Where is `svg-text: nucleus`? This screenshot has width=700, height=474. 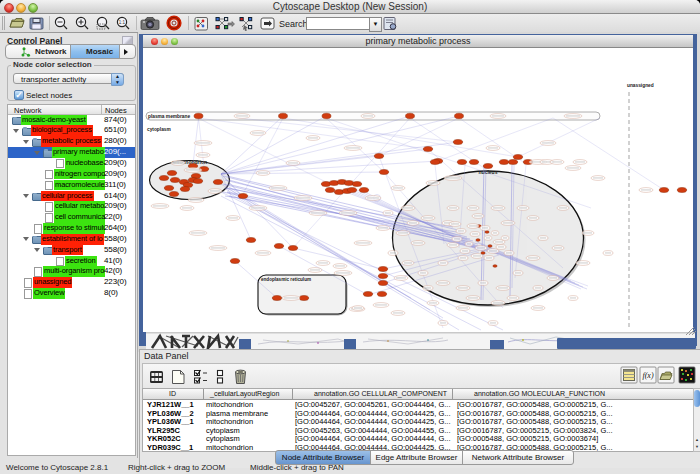
svg-text: nucleus is located at coordinates (488, 172).